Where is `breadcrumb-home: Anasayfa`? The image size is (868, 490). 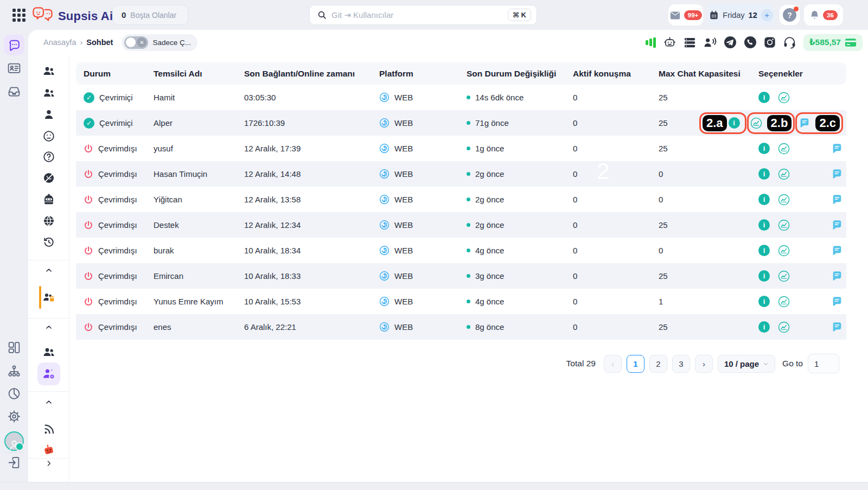 breadcrumb-home: Anasayfa is located at coordinates (60, 42).